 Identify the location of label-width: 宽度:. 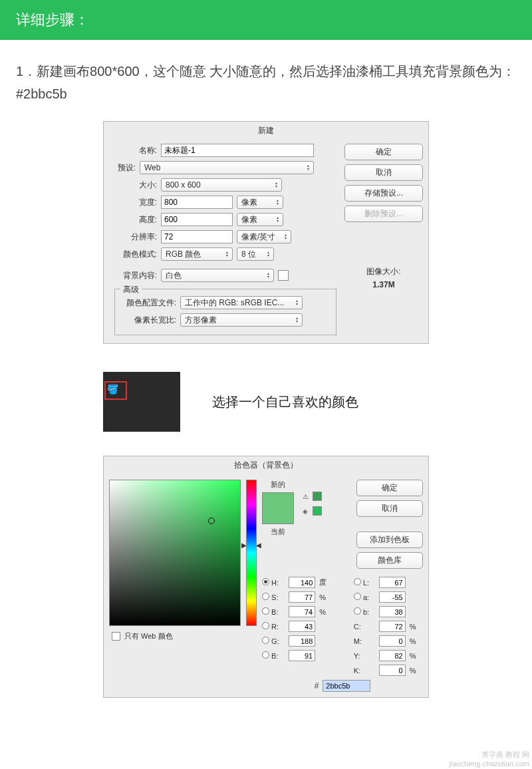
(135, 202).